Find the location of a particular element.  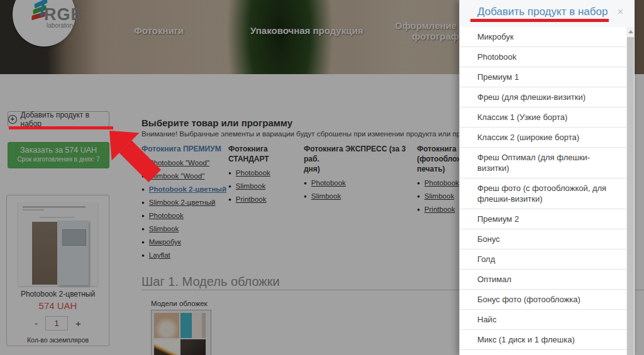

panel-product-item: Микс (1 диск и 1 флешка) is located at coordinates (543, 340).